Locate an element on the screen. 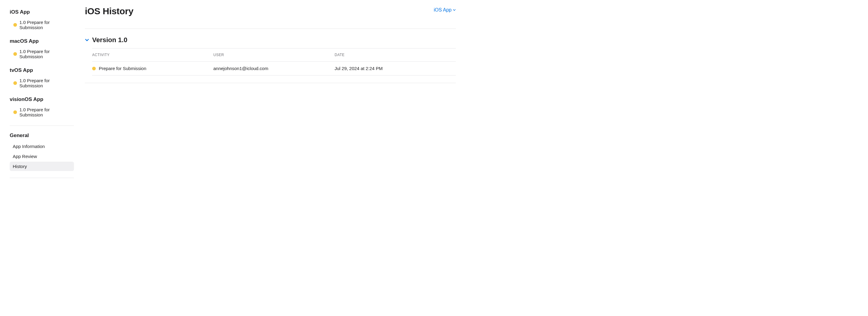 This screenshot has height=316, width=868. platform-selector: iOS App is located at coordinates (445, 10).